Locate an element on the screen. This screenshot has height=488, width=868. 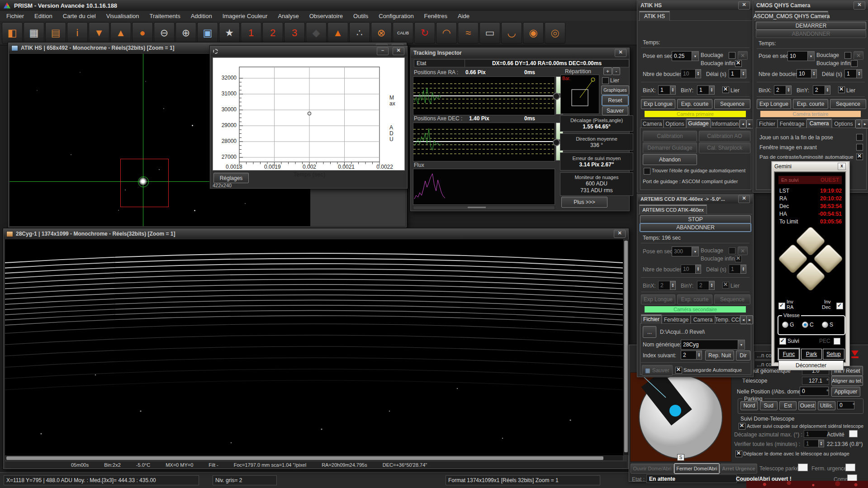
delai-spinner: ▲▼ is located at coordinates (744, 74).